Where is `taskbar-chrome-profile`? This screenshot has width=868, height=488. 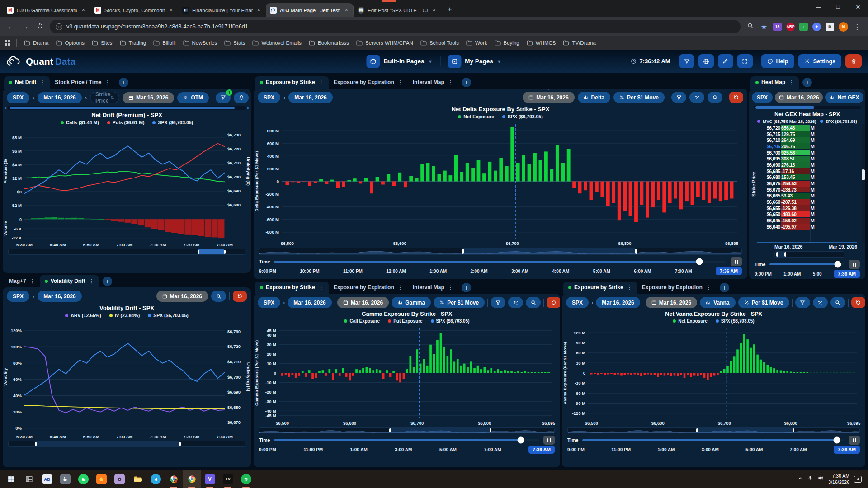 taskbar-chrome-profile is located at coordinates (174, 479).